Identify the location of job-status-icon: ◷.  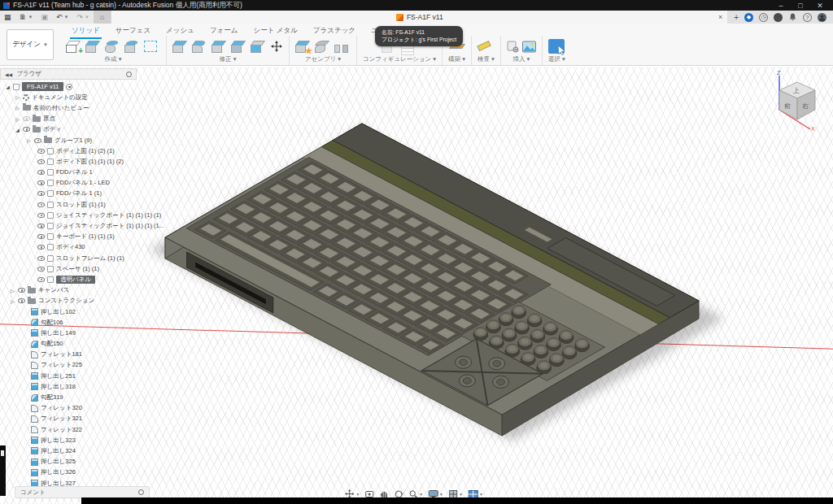
(763, 18).